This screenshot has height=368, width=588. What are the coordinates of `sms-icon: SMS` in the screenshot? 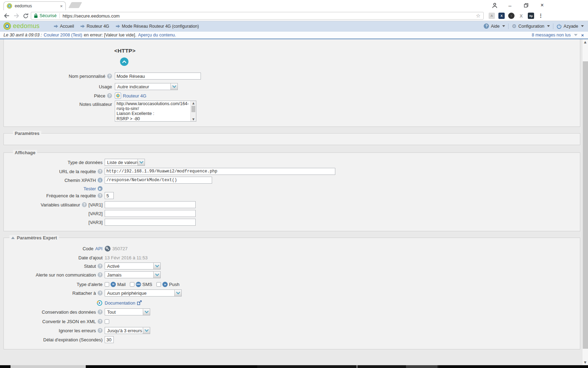 It's located at (139, 285).